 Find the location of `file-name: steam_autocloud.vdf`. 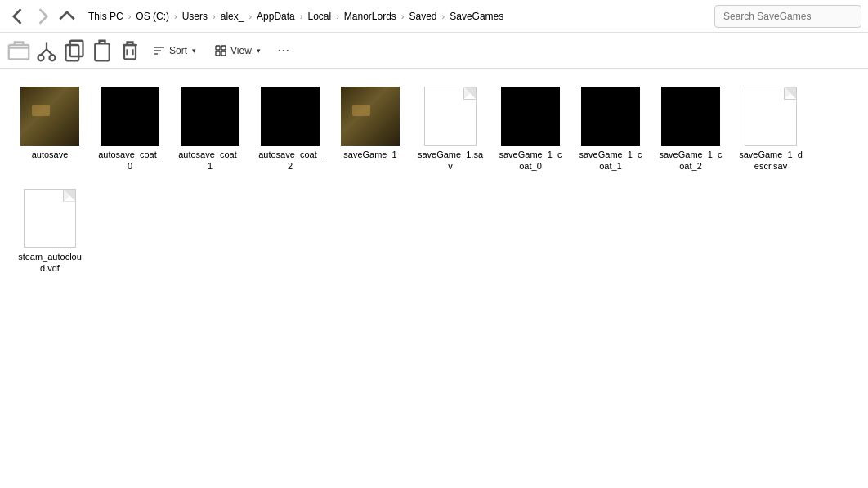

file-name: steam_autocloud.vdf is located at coordinates (50, 263).